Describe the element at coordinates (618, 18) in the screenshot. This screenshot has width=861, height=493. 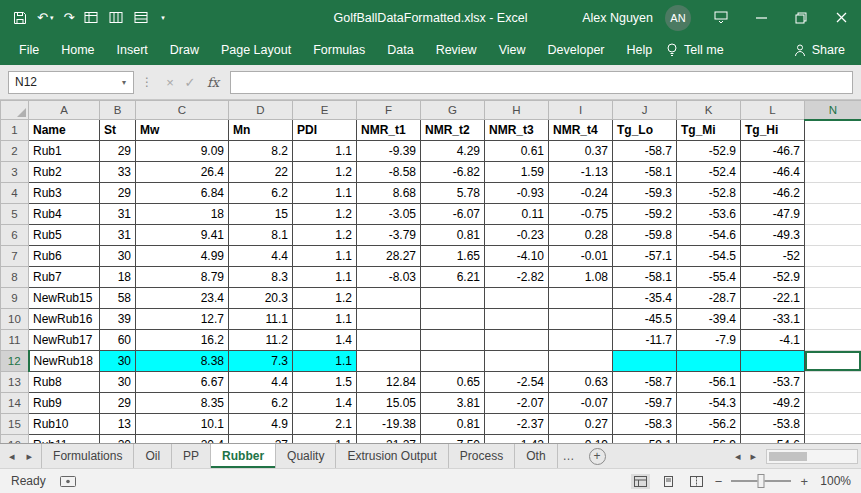
I see `signed-in-user: Alex Nguyen` at that location.